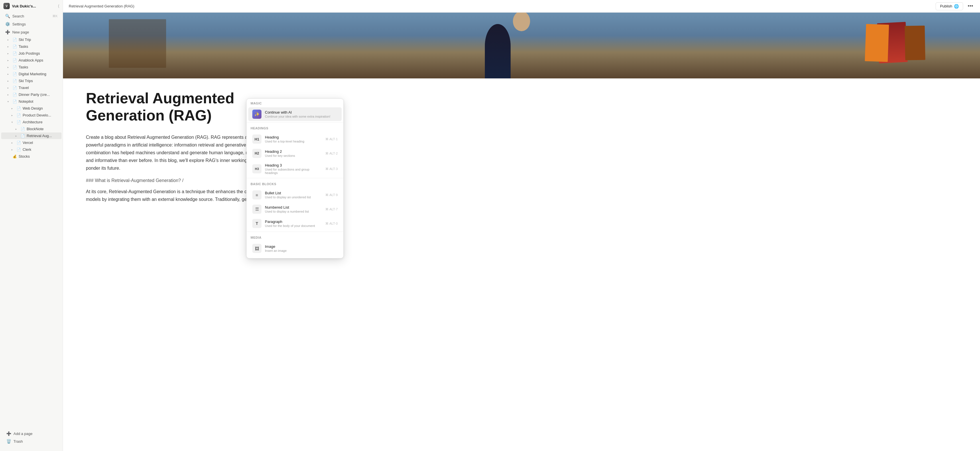 This screenshot has width=980, height=451. Describe the element at coordinates (31, 6) in the screenshot. I see `workspace-header: V Vuk Dukic's... ⟨` at that location.